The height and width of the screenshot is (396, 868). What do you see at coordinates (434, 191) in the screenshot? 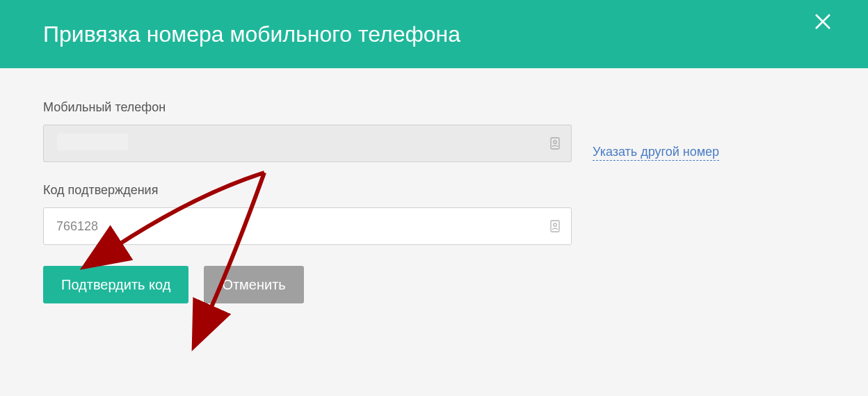
I see `code-label: Код подтверждения` at bounding box center [434, 191].